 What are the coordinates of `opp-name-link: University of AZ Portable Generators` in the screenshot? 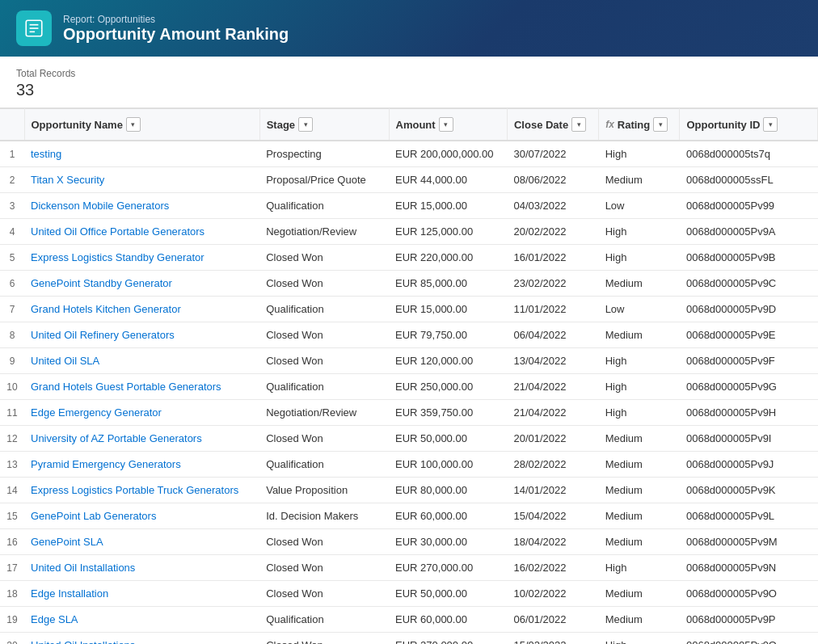 It's located at (116, 438).